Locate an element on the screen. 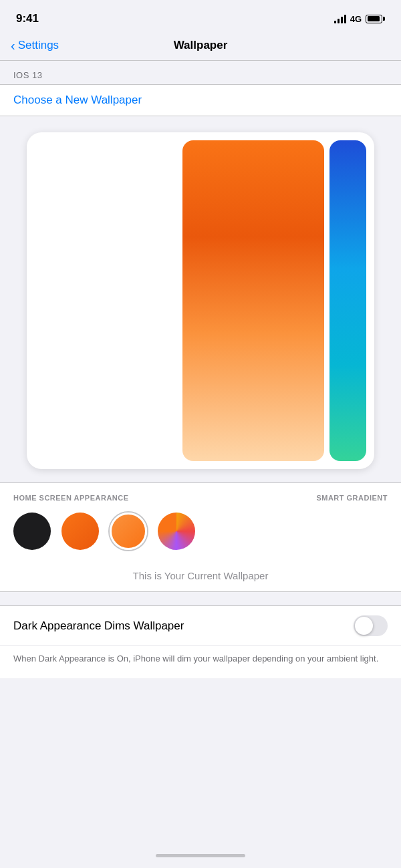  choose-wallpaper-section: Choose a New Wallpaper is located at coordinates (200, 100).